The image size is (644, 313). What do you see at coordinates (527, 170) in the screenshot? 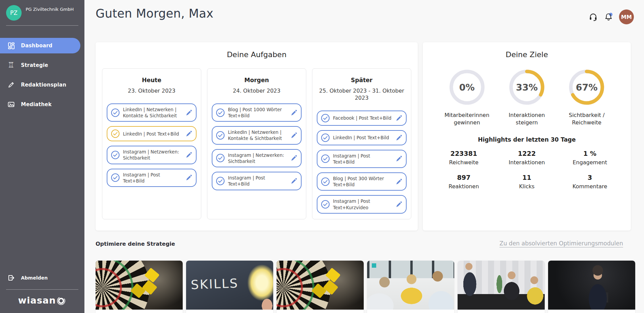
I see `highlights-stats: 223381 Reichweite 1222 Interaktionen 1 %…` at bounding box center [527, 170].